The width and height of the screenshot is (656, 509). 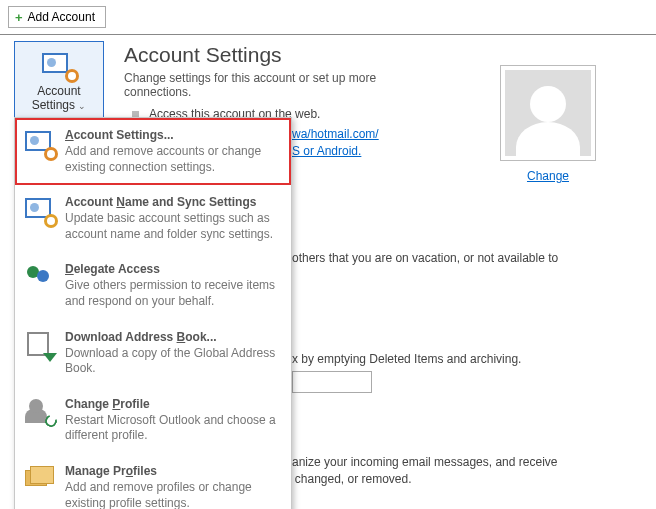 I want to click on add-account-label: Add Account, so click(x=62, y=17).